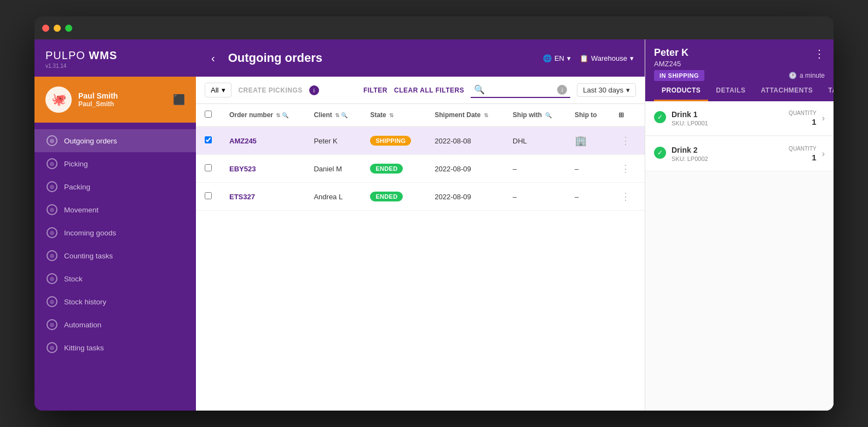 The width and height of the screenshot is (868, 427). What do you see at coordinates (115, 302) in the screenshot?
I see `sidebar-item-stock-history: ◎ Stock history` at bounding box center [115, 302].